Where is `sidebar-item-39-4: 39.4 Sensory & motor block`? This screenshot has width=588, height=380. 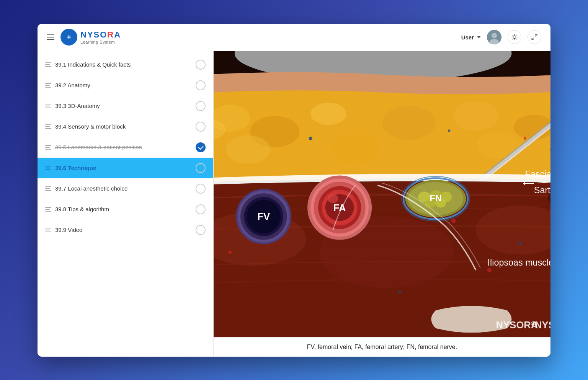 sidebar-item-39-4: 39.4 Sensory & motor block is located at coordinates (126, 127).